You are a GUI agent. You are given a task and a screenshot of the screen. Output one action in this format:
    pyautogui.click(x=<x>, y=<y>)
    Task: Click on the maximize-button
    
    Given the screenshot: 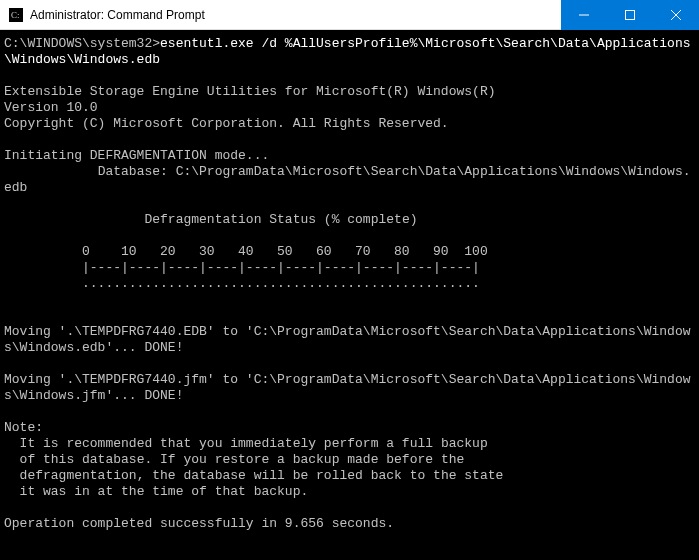 What is the action you would take?
    pyautogui.click(x=630, y=15)
    